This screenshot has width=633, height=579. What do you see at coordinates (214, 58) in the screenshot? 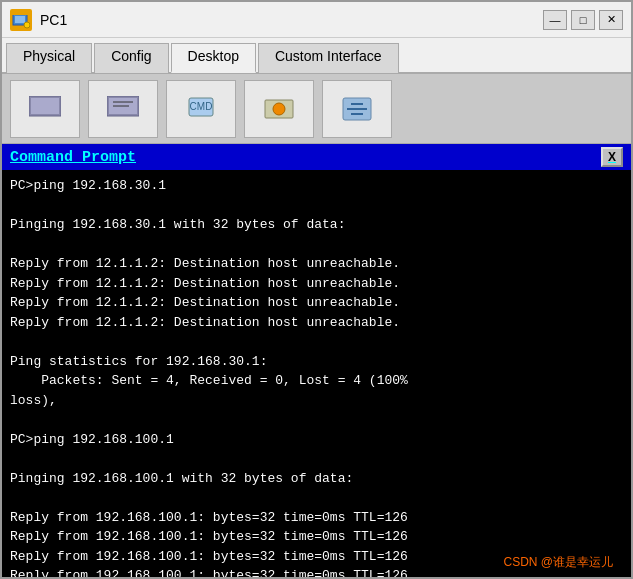
I see `tab-desktop: Desktop` at bounding box center [214, 58].